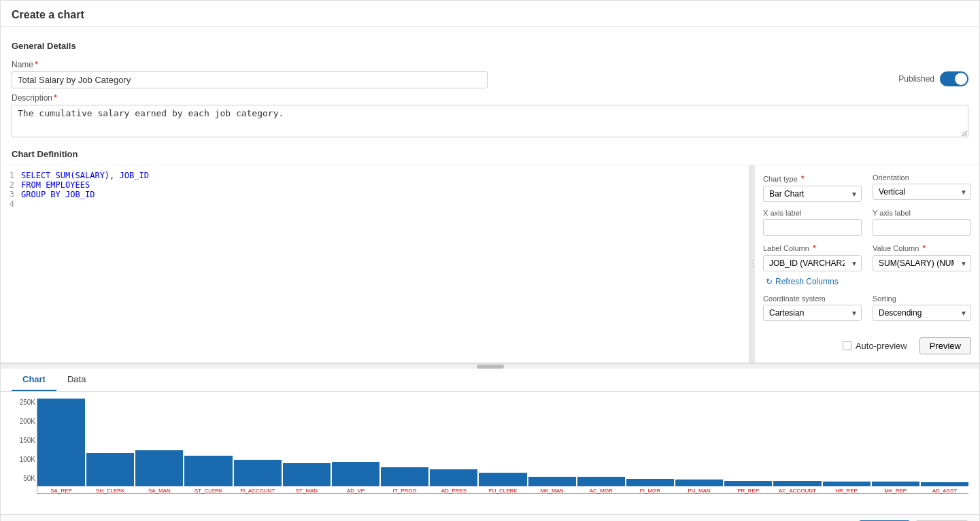  I want to click on code-line-3: 3 GROUP BY JOB_ID, so click(375, 195).